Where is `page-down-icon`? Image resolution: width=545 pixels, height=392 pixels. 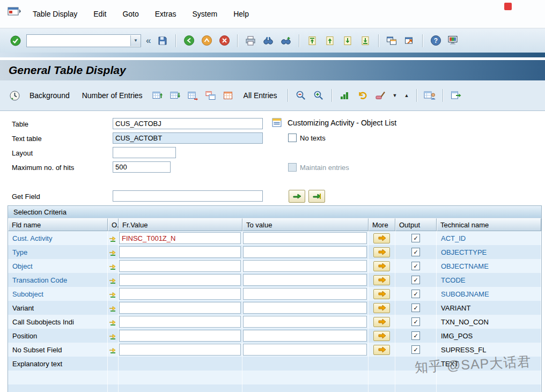
page-down-icon is located at coordinates (348, 41).